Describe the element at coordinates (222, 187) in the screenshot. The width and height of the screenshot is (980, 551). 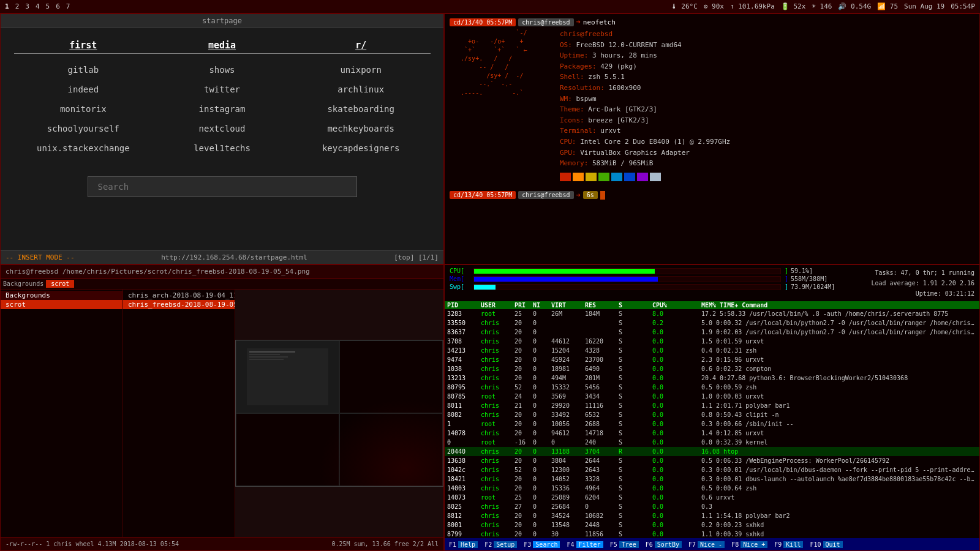
I see `search-input` at that location.